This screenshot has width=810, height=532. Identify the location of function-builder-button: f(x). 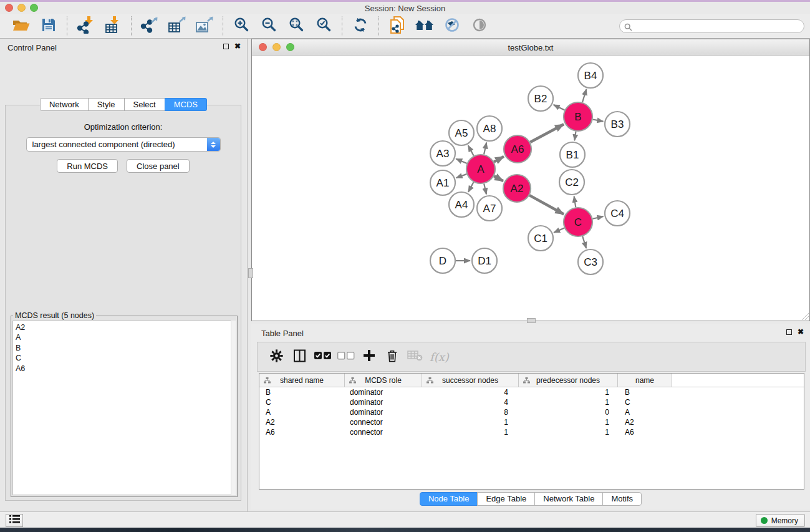
(439, 357).